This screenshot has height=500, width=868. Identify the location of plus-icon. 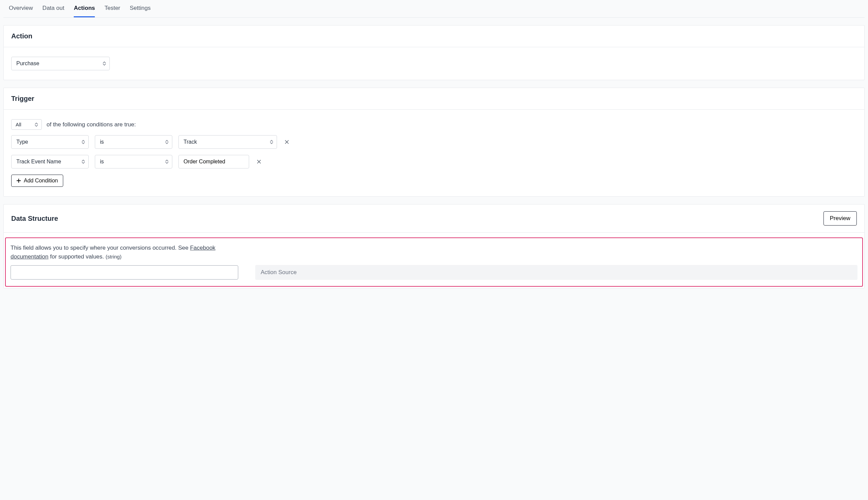
(19, 181).